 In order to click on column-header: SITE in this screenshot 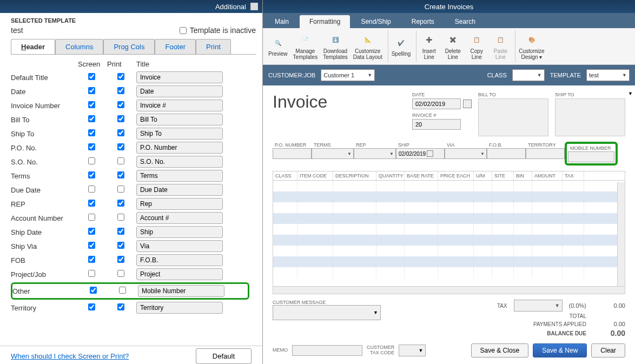, I will do `click(503, 176)`.